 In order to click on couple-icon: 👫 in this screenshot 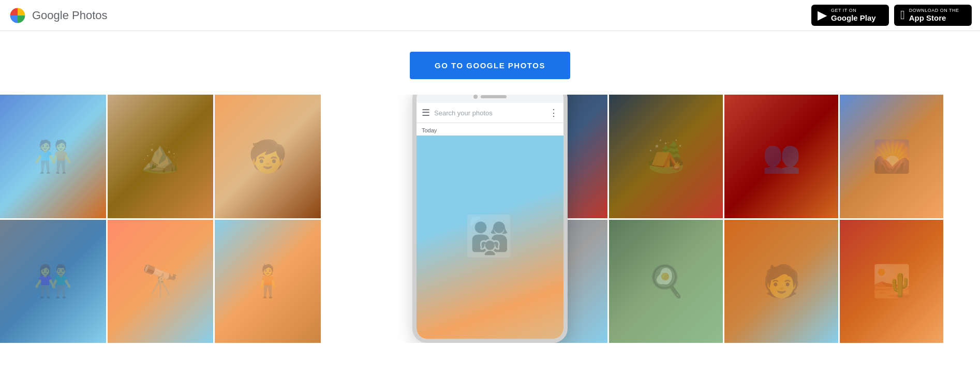, I will do `click(53, 281)`.